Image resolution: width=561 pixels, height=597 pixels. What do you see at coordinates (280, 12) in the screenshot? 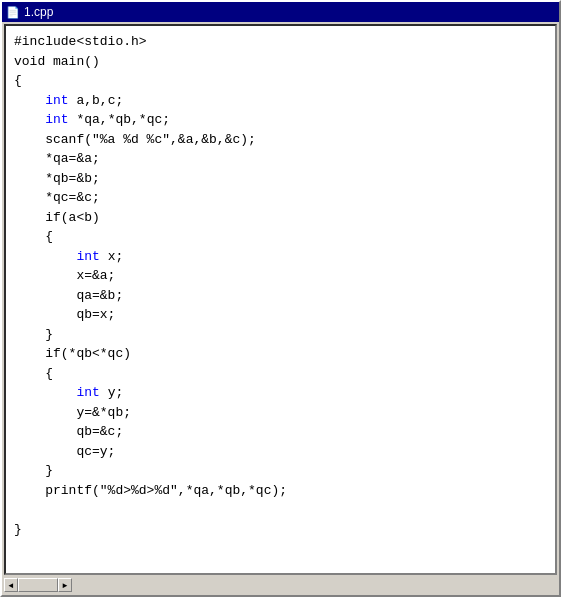
I see `title-bar: 📄 1.cpp` at bounding box center [280, 12].